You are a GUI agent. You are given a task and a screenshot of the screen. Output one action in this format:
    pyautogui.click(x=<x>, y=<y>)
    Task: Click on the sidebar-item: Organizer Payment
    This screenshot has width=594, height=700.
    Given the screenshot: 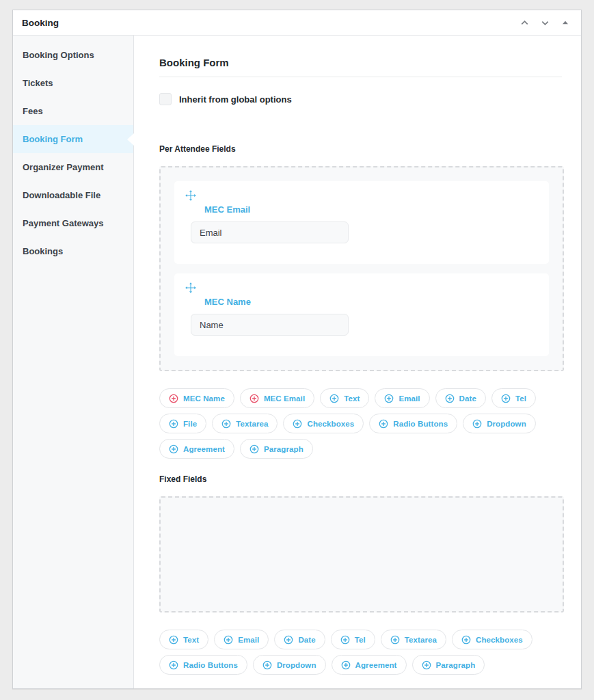 What is the action you would take?
    pyautogui.click(x=73, y=167)
    